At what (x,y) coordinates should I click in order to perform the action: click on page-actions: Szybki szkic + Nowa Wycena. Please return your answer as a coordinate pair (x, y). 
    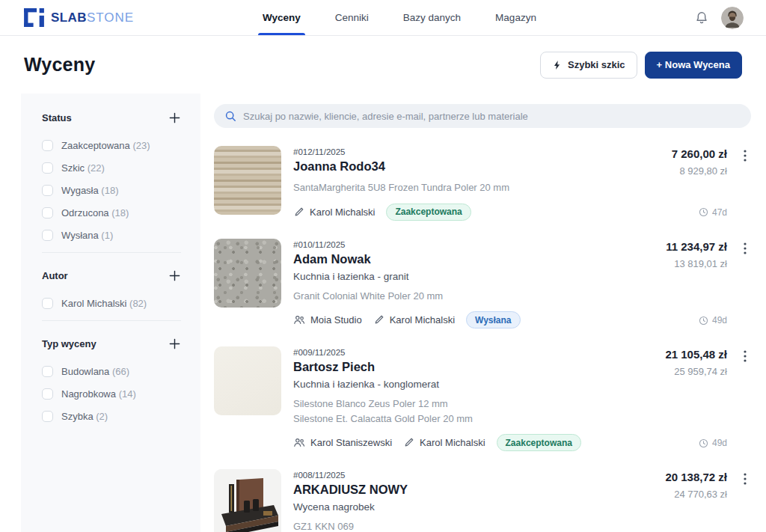
    Looking at the image, I should click on (641, 65).